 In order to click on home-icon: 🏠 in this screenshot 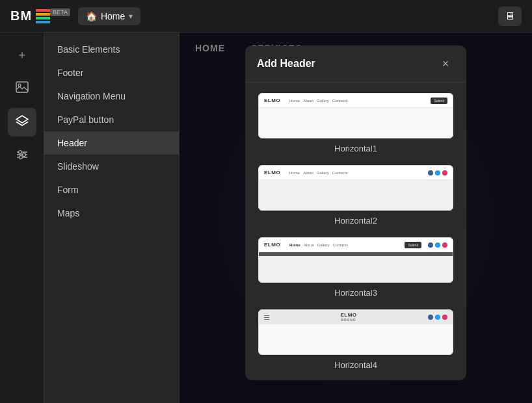, I will do `click(91, 16)`.